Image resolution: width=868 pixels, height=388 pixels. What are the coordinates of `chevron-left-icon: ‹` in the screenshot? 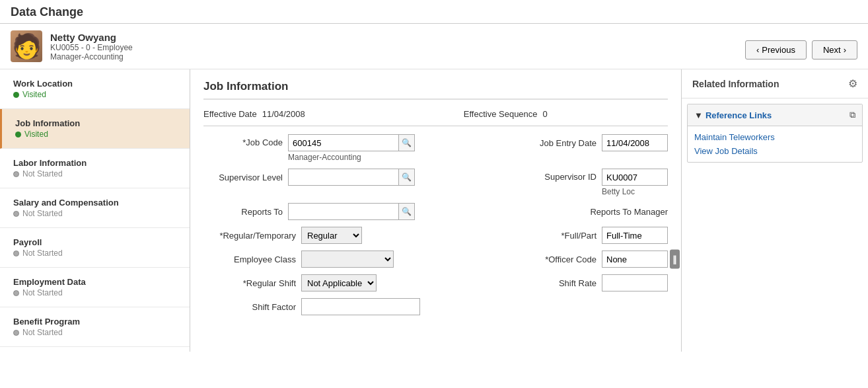 It's located at (758, 50).